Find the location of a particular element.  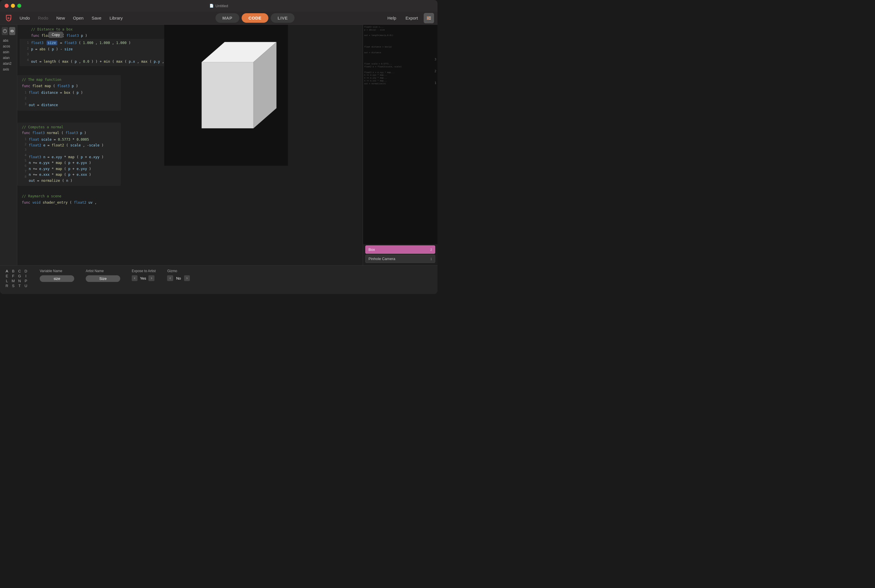

alpha-row-3: L M N P is located at coordinates (16, 281).